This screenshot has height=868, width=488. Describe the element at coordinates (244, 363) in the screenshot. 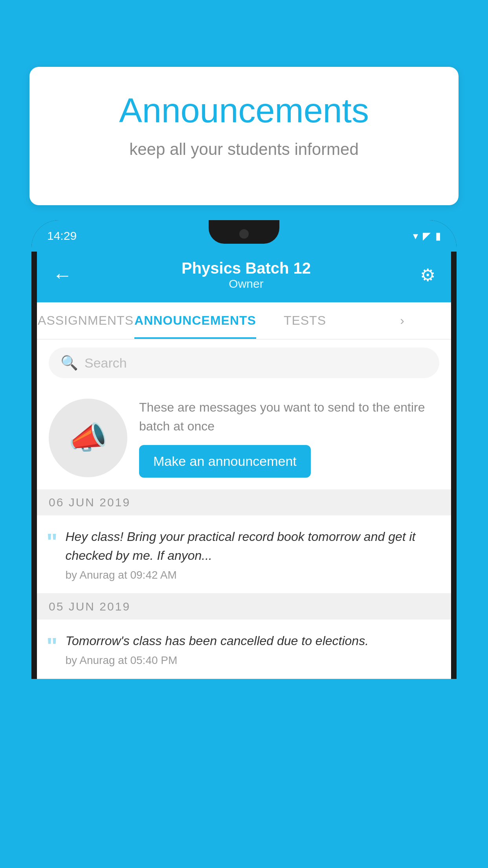

I see `search-bar: 🔍 Search` at that location.